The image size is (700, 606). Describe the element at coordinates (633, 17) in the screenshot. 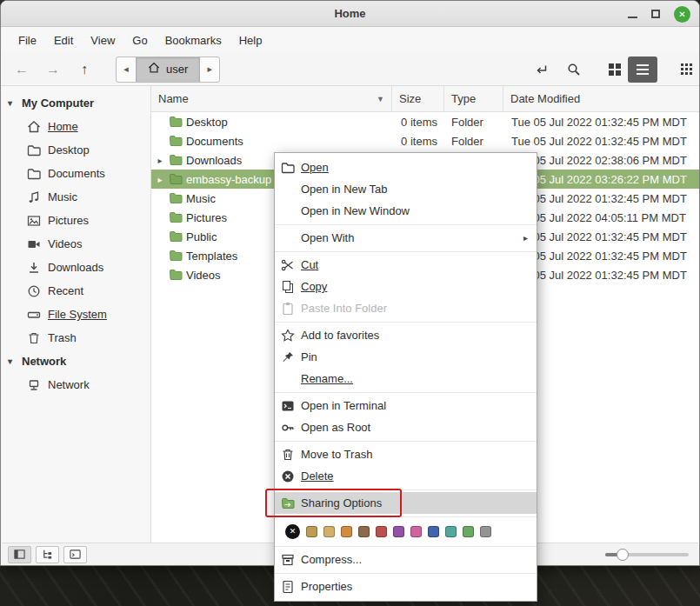

I see `minimize-button` at that location.